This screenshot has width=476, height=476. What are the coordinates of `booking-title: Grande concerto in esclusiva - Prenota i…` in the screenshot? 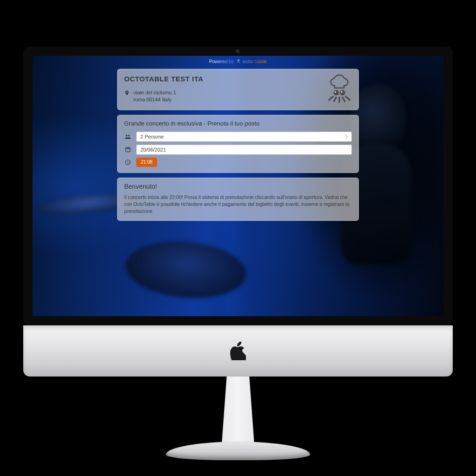 It's located at (238, 124).